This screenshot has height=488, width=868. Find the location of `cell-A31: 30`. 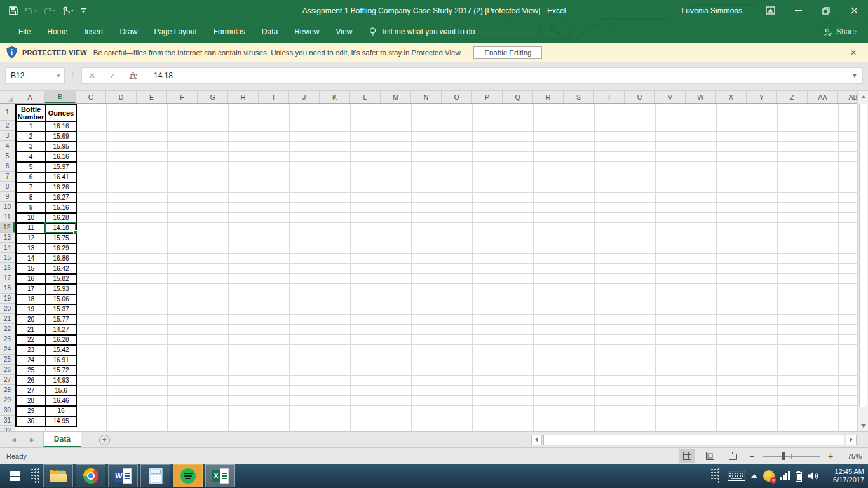

cell-A31: 30 is located at coordinates (31, 421).